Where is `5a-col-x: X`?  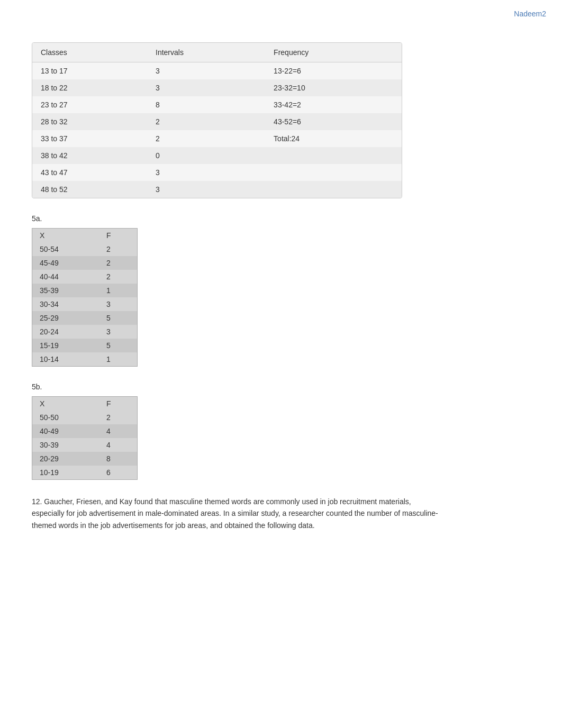
5a-col-x: X is located at coordinates (66, 235).